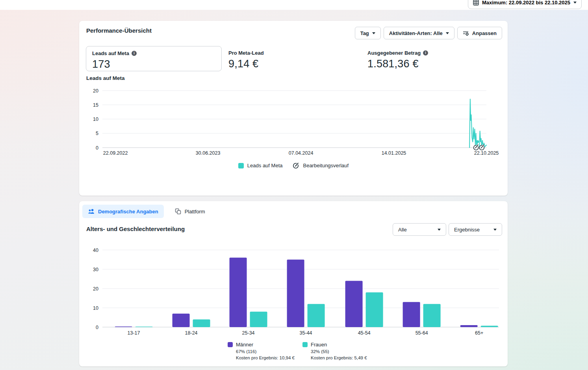  What do you see at coordinates (265, 352) in the screenshot?
I see `legend-men-share: 67% (116)` at bounding box center [265, 352].